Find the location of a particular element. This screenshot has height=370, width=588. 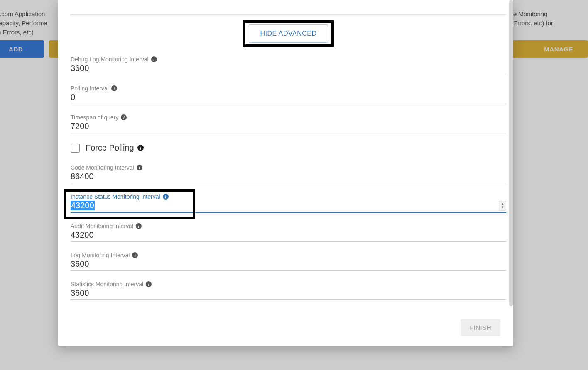

audit-monitoring-interval-input: 43200 is located at coordinates (288, 236).